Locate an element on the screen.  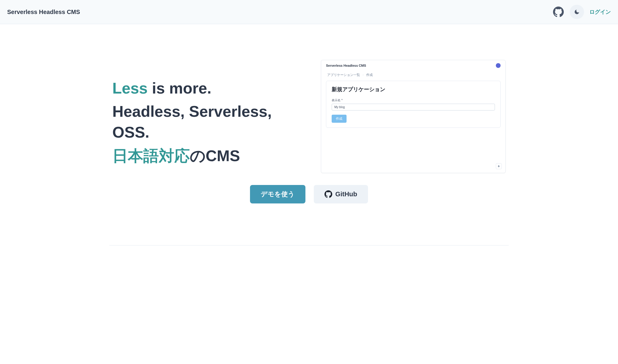
breadcrumb-item-1: アプリケーション一覧 is located at coordinates (344, 75).